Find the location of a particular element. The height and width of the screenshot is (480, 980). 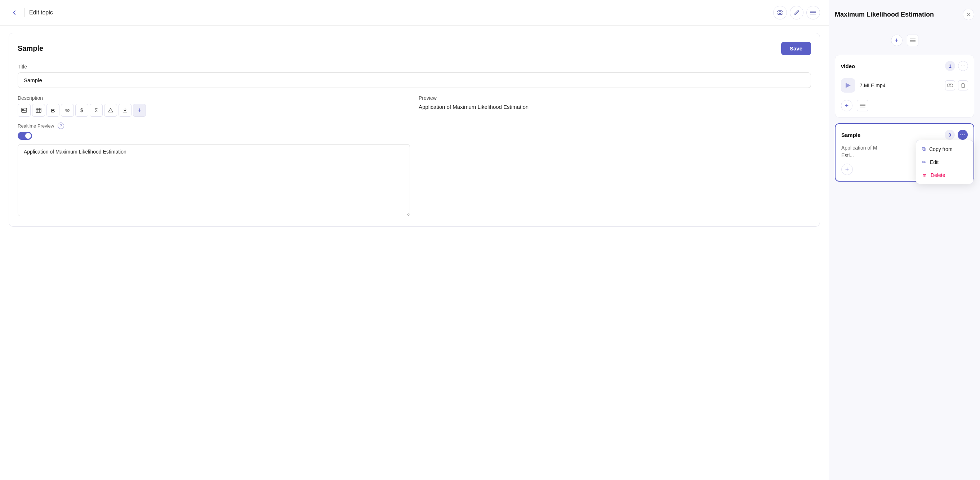

video-file-name: 7.MLE.mp4 is located at coordinates (900, 85).